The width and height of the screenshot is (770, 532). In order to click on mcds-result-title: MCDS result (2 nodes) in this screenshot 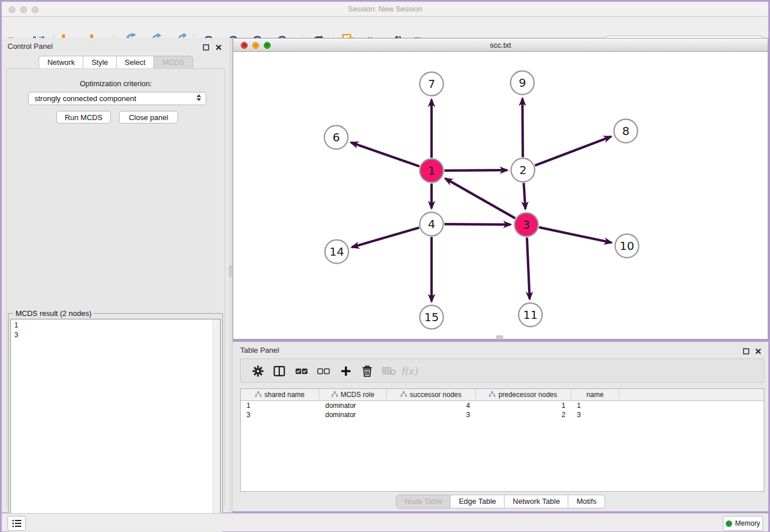, I will do `click(53, 314)`.